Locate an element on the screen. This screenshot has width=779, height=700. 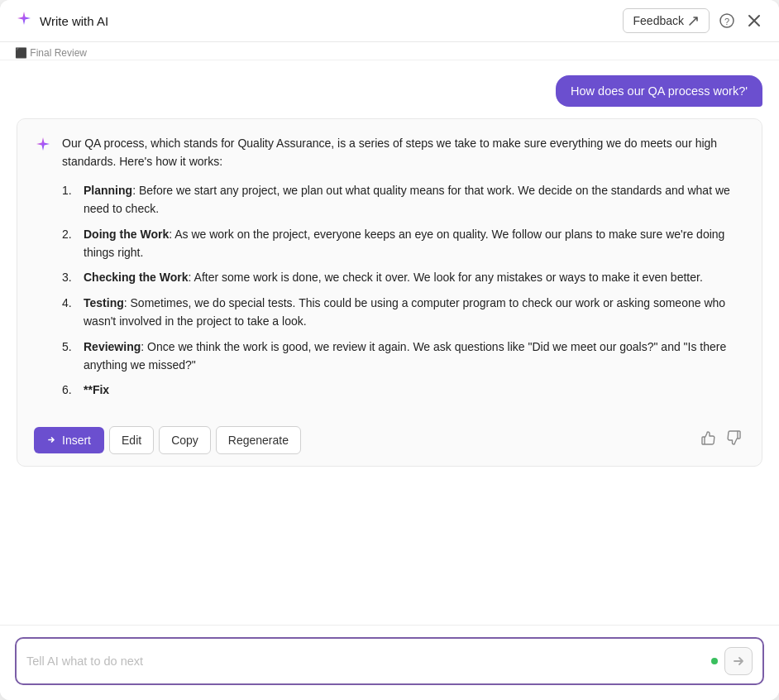
topbar-right: Feedback ? is located at coordinates (693, 21).